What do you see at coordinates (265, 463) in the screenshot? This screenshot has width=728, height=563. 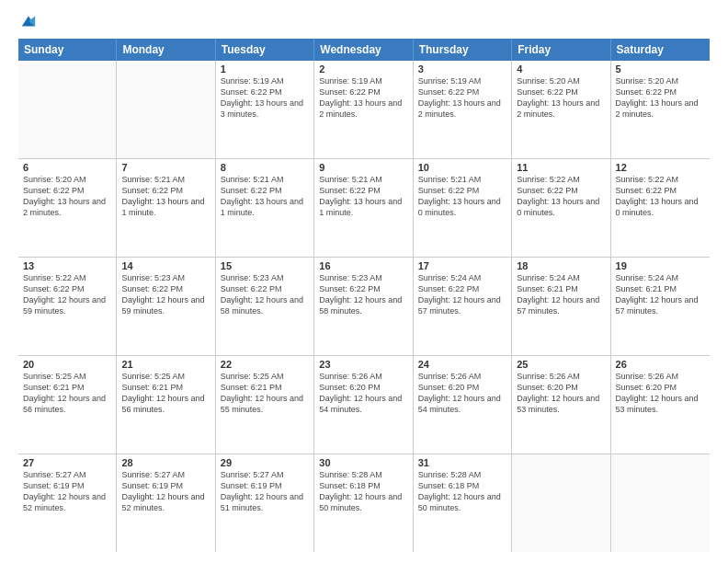 I see `day-number: 29` at bounding box center [265, 463].